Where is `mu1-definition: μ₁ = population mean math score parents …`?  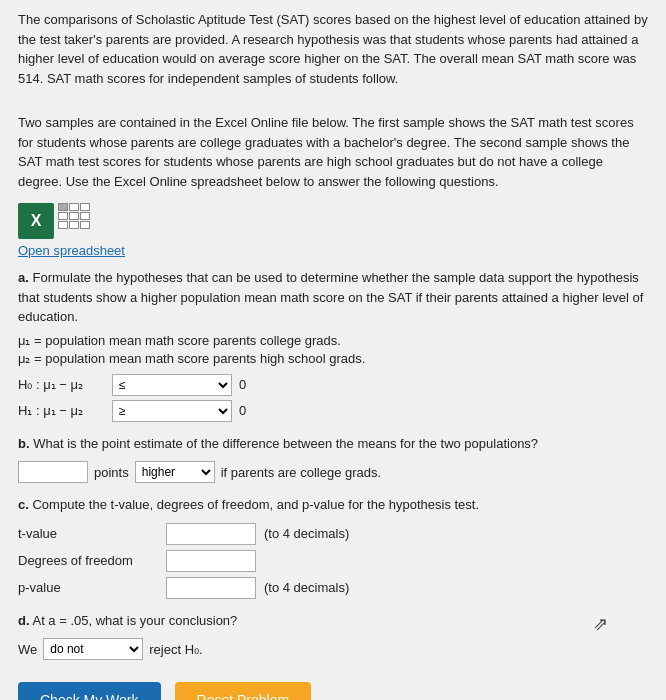 mu1-definition: μ₁ = population mean math score parents … is located at coordinates (333, 340).